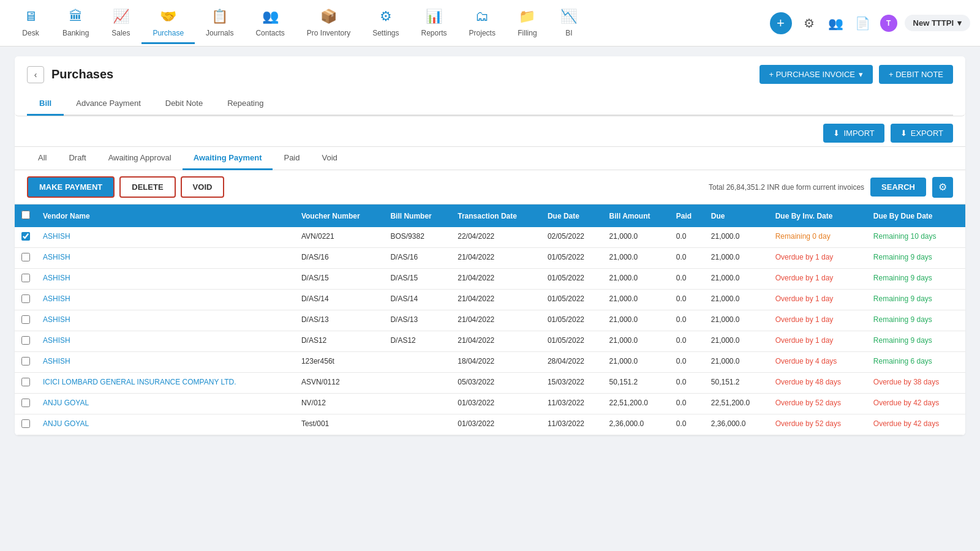 The height and width of the screenshot is (551, 980). Describe the element at coordinates (737, 425) in the screenshot. I see `due: 2,36,000.0` at that location.